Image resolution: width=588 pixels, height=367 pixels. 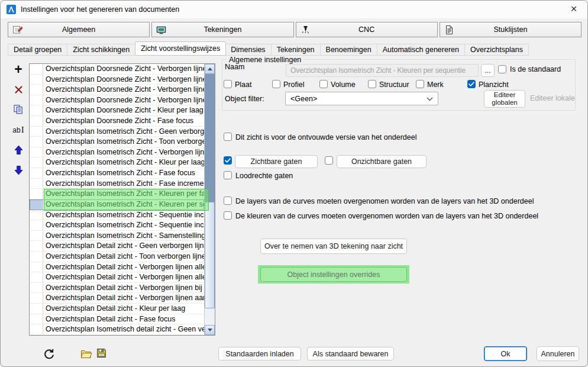 I want to click on profiel-checkbox, so click(x=276, y=84).